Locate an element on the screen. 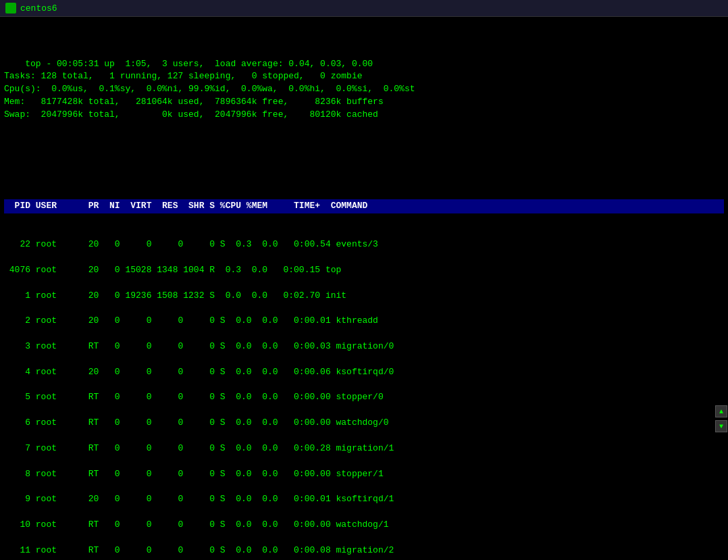 The width and height of the screenshot is (728, 560). table-row: 9 root 20 0 0 0 0 S 0.0 0.0 0:00.01 ksof… is located at coordinates (364, 500).